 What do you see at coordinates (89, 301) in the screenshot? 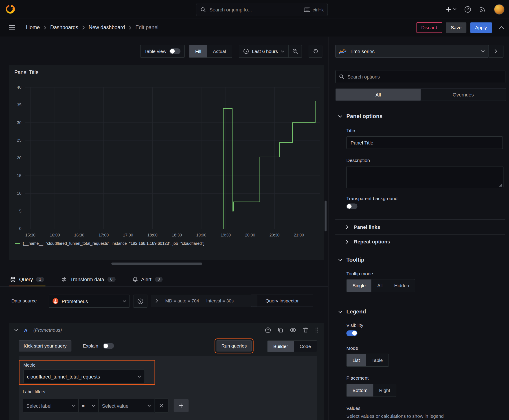
I see `data-source-picker: Prometheus` at bounding box center [89, 301].